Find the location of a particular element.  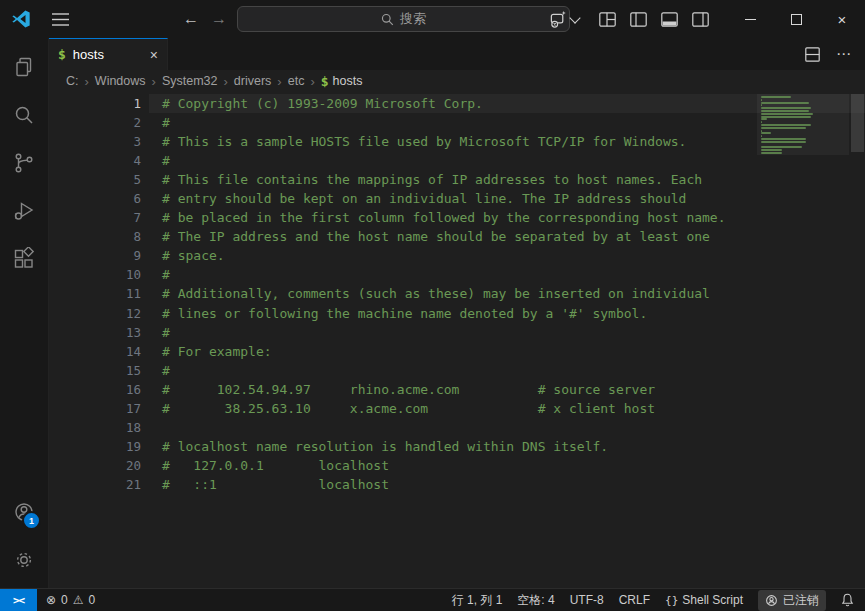

search-input: 搜索 is located at coordinates (404, 19).